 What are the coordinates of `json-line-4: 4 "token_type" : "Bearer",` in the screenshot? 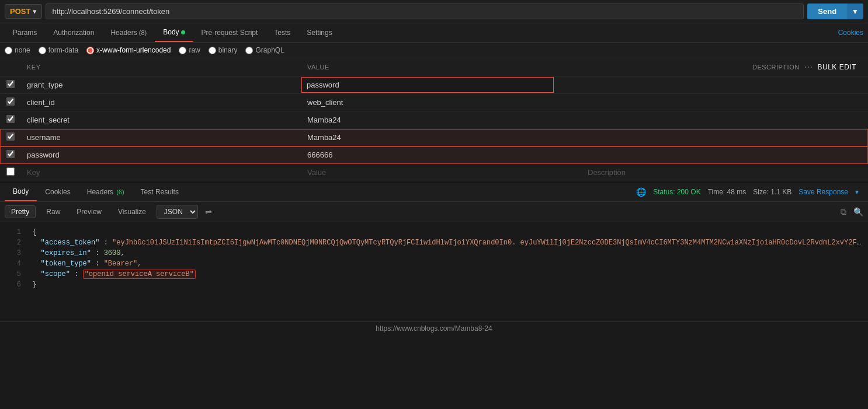 It's located at (434, 264).